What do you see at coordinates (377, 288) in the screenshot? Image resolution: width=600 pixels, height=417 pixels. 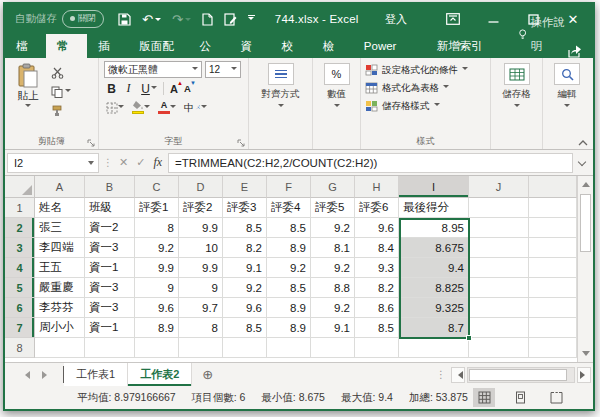 I see `cell: 8.2` at bounding box center [377, 288].